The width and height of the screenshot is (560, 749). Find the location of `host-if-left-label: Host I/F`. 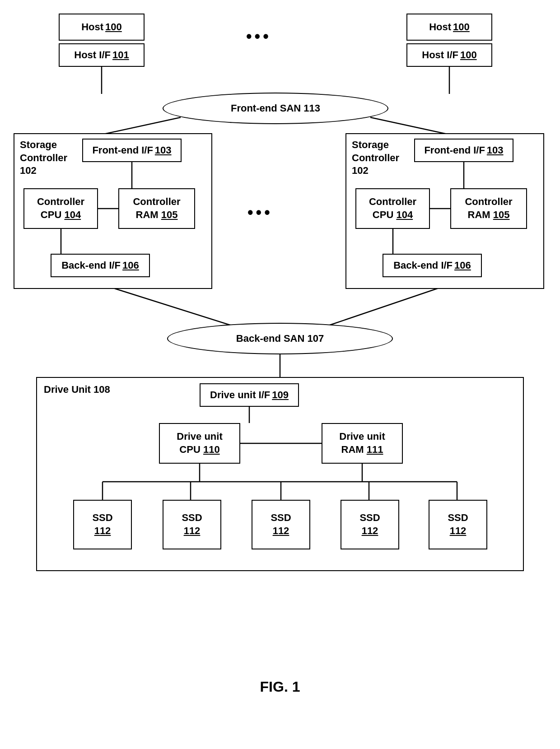

host-if-left-label: Host I/F is located at coordinates (92, 55).